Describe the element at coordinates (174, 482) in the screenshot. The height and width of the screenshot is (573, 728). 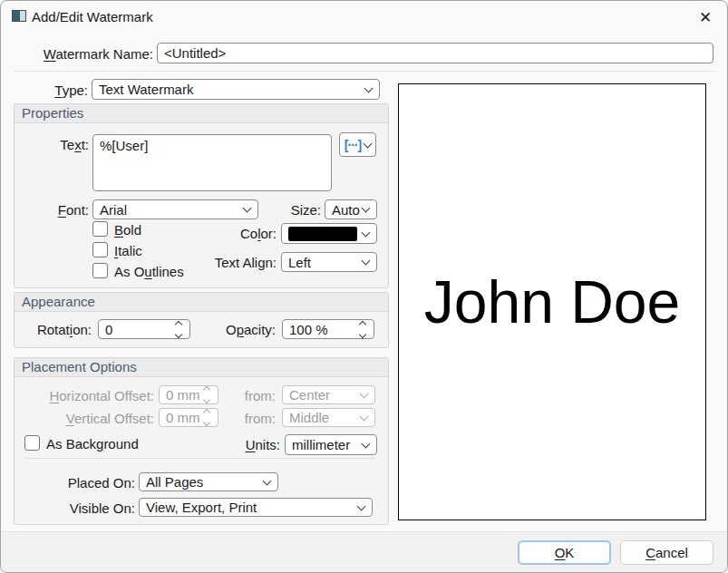
I see `placed-on-value: All Pages` at that location.